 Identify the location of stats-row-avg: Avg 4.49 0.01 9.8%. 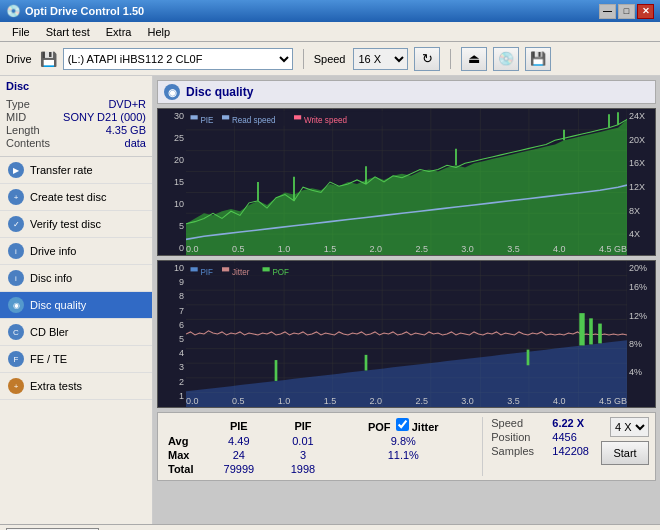
(319, 441).